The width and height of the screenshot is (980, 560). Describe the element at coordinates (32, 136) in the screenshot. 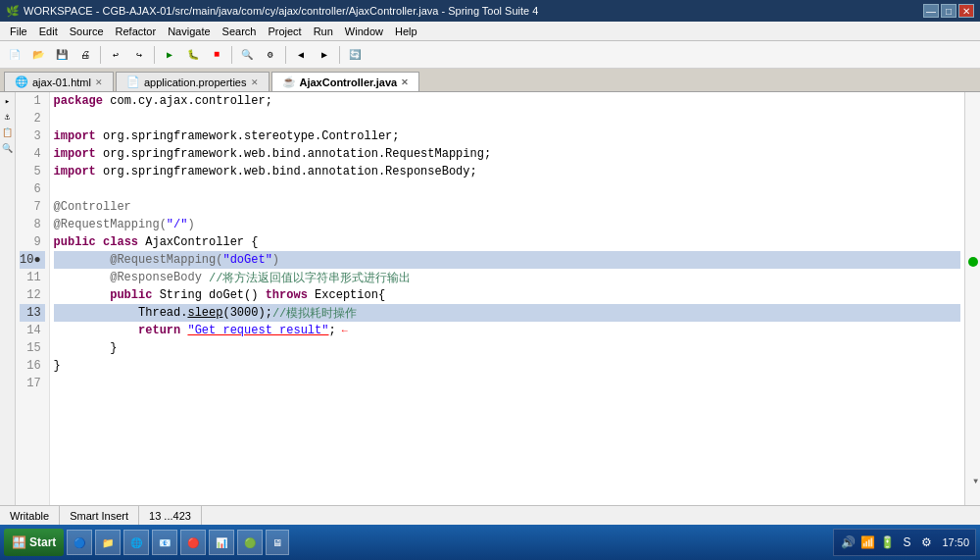

I see `line-num-3: 3` at that location.